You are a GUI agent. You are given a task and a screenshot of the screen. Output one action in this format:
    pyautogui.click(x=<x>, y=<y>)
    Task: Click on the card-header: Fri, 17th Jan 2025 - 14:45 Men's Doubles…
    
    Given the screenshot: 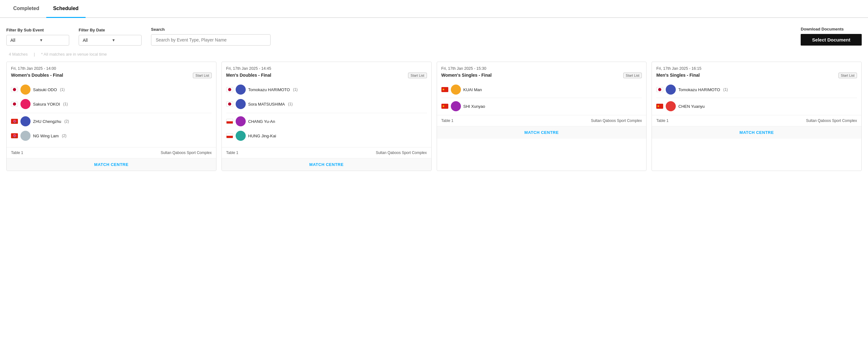 What is the action you would take?
    pyautogui.click(x=327, y=71)
    